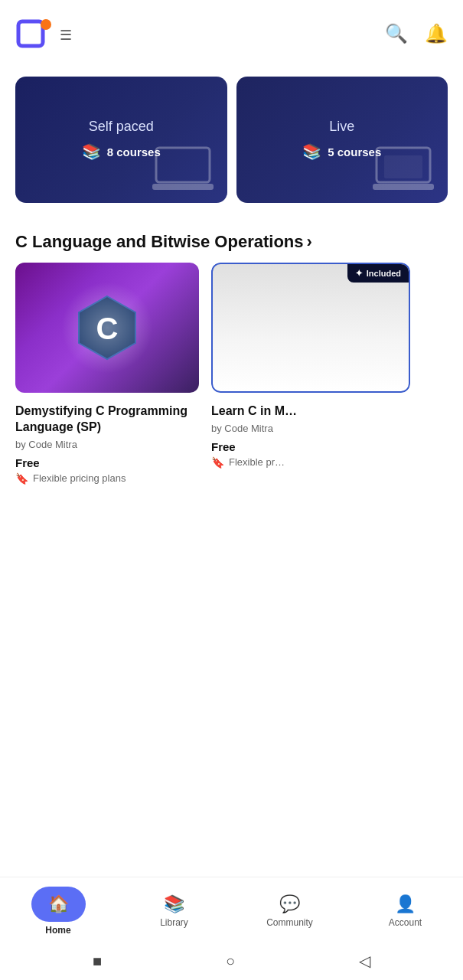 This screenshot has width=463, height=980. Describe the element at coordinates (121, 152) in the screenshot. I see `self-paced-count-row: 📚 8 courses` at that location.